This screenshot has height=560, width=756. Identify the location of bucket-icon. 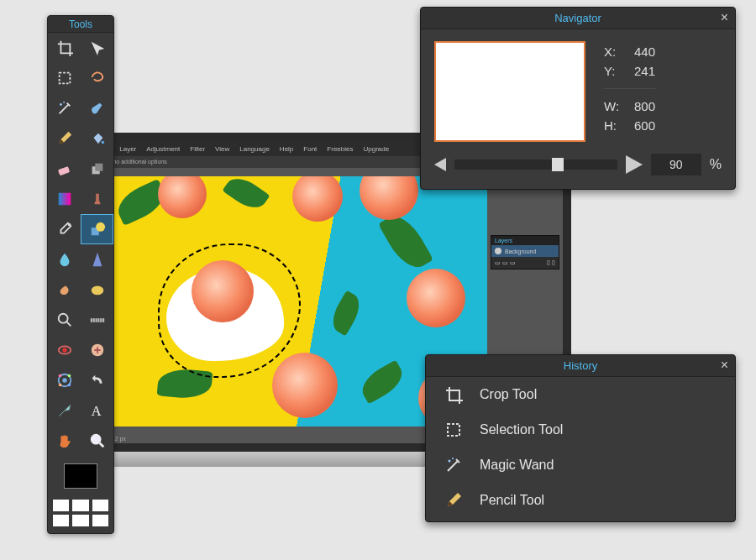
(97, 139).